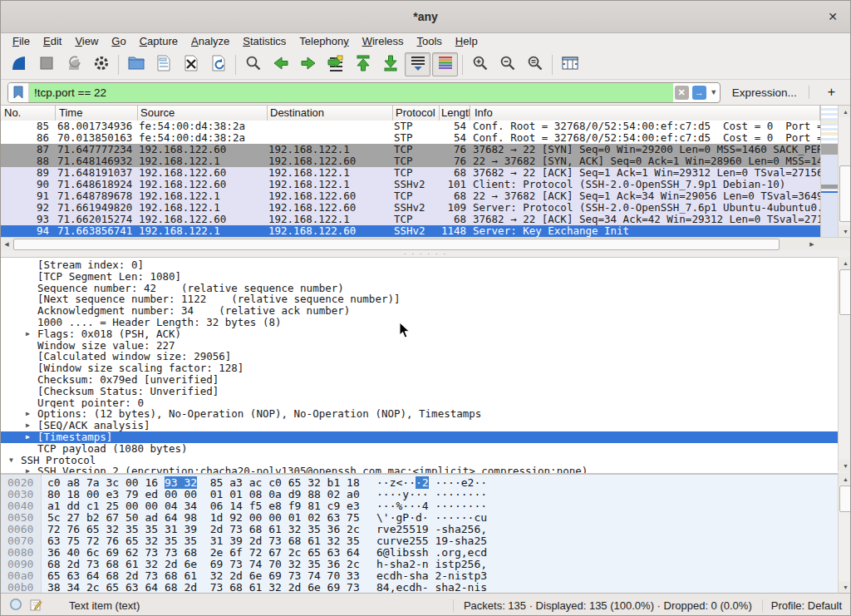 The width and height of the screenshot is (851, 616). Describe the element at coordinates (426, 575) in the screenshot. I see `hex-ascii-char: a` at that location.